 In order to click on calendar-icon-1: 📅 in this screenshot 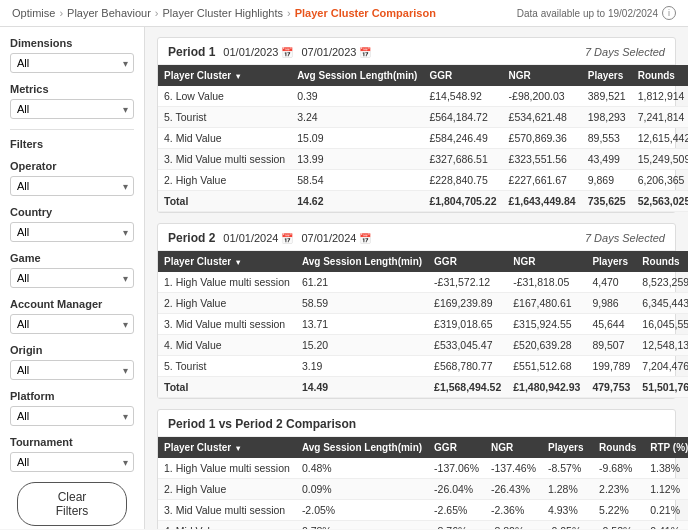, I will do `click(287, 52)`.